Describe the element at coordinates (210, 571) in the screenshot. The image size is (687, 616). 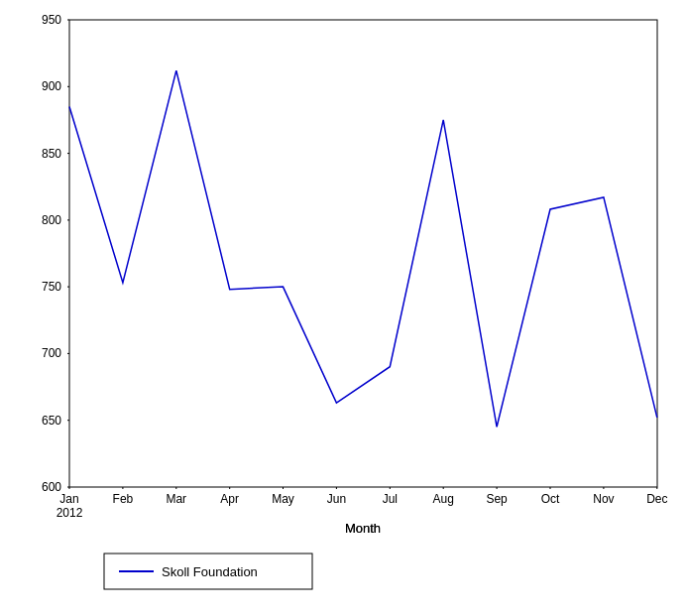
I see `legend-label: Skoll Foundation` at that location.